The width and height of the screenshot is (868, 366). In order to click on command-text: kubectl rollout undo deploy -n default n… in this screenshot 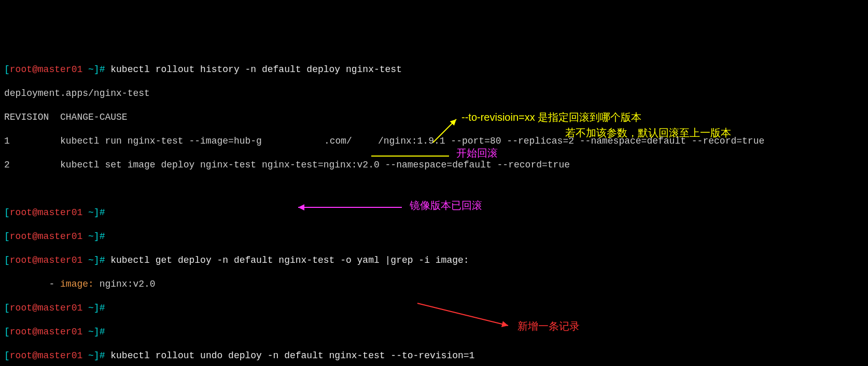, I will do `click(248, 356)`.